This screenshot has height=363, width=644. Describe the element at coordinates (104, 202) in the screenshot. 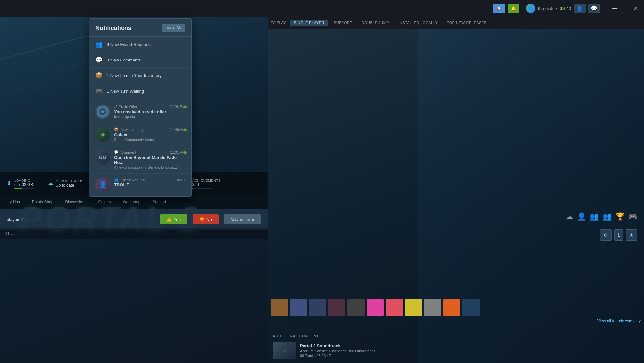

I see `tab-guides: Guides` at that location.